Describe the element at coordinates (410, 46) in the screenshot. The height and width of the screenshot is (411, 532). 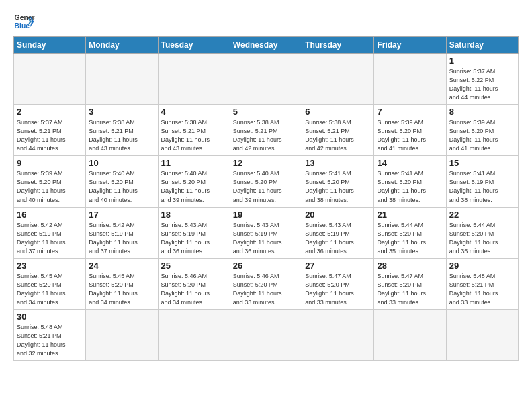
I see `weekday-header-friday: Friday` at that location.